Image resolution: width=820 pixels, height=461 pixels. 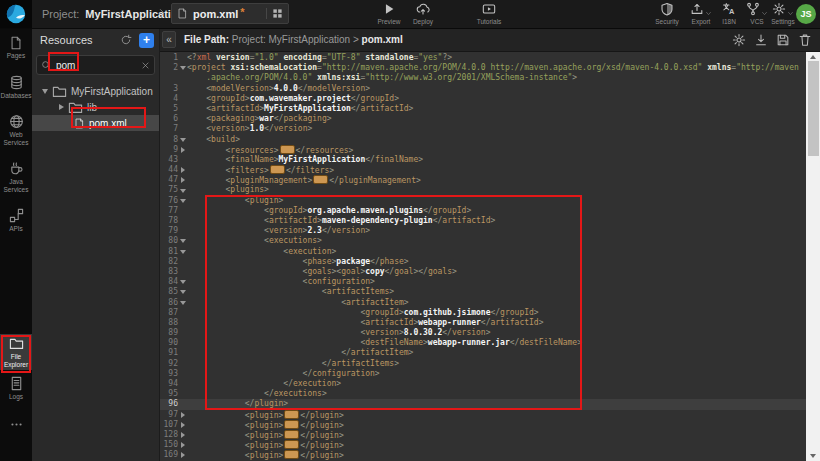 What do you see at coordinates (96, 65) in the screenshot?
I see `resources-search` at bounding box center [96, 65].